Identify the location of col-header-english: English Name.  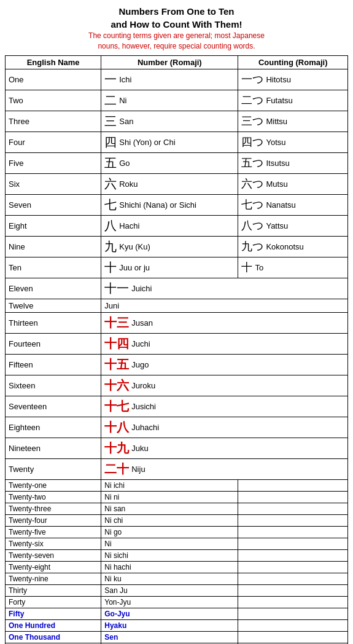
(53, 62).